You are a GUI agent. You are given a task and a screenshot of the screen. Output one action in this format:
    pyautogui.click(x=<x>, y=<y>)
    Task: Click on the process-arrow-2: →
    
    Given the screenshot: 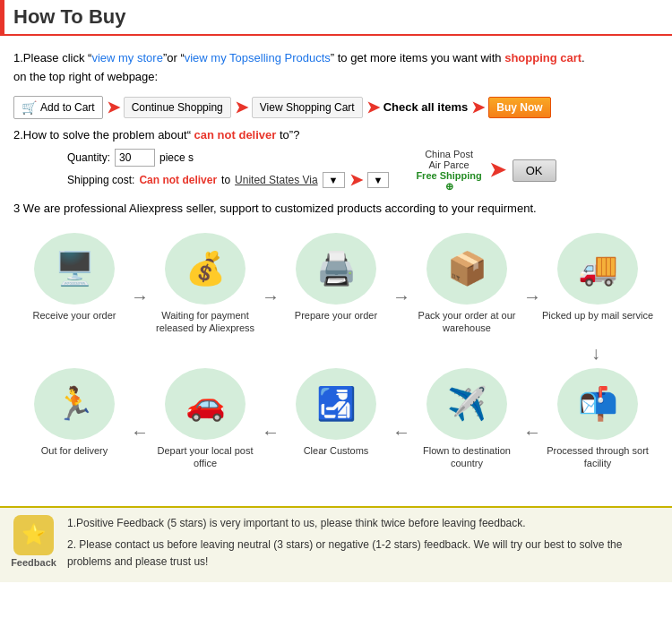 What is the action you would take?
    pyautogui.click(x=271, y=297)
    